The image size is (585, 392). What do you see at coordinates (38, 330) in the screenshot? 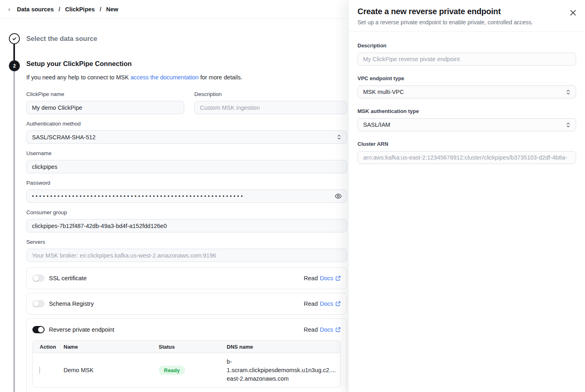
I see `reverse-private-endpoint-toggle` at bounding box center [38, 330].